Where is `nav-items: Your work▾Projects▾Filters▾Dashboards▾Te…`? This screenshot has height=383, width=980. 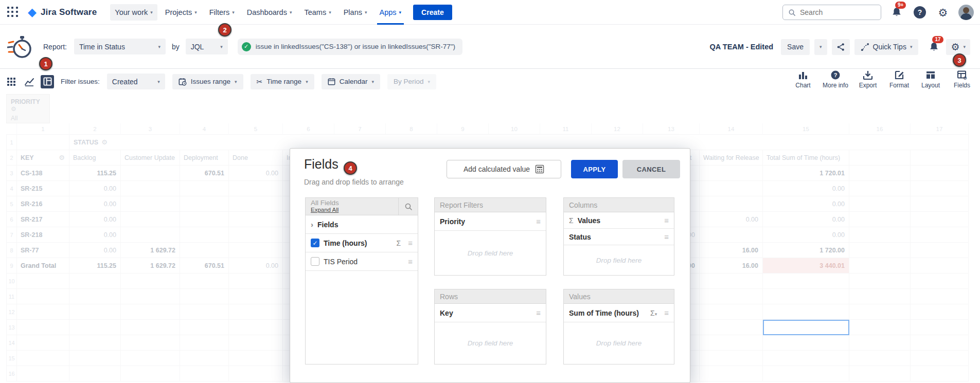
nav-items: Your work▾Projects▾Filters▾Dashboards▾Te… is located at coordinates (258, 12).